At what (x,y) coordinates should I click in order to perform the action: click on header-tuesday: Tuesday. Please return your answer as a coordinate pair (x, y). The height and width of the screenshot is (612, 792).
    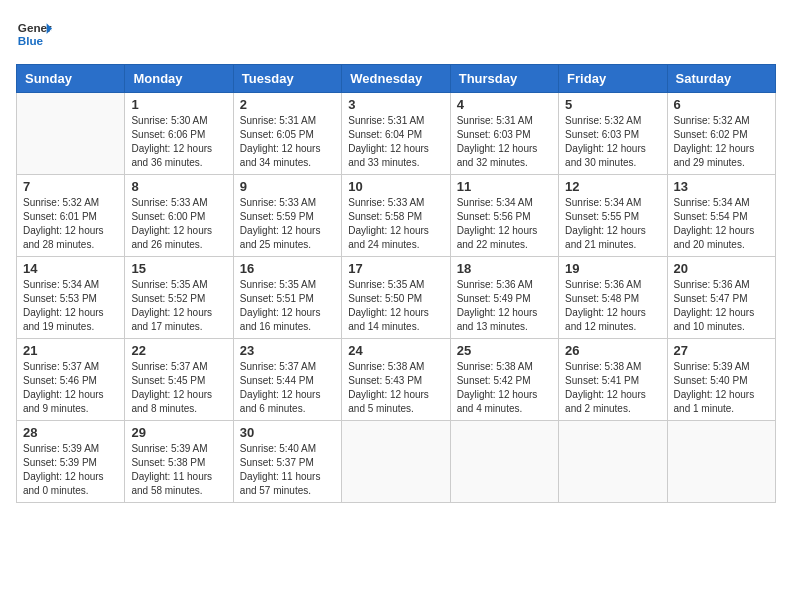
    Looking at the image, I should click on (287, 79).